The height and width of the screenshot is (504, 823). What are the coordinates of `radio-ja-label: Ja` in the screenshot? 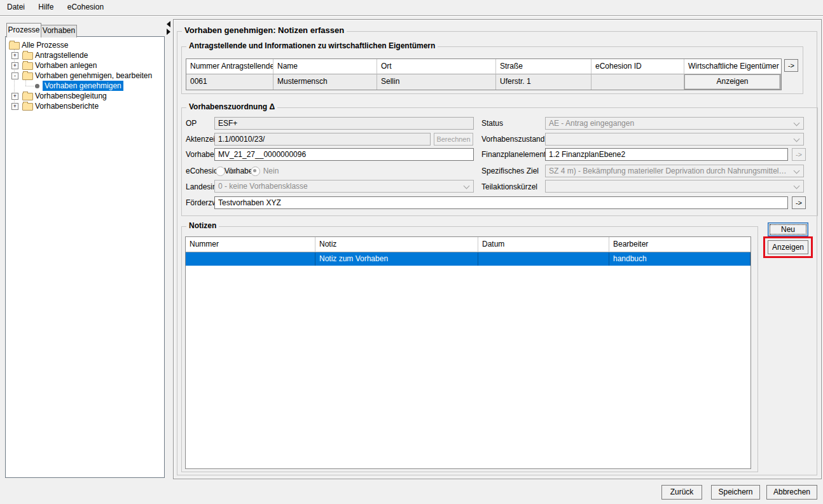 It's located at (233, 171).